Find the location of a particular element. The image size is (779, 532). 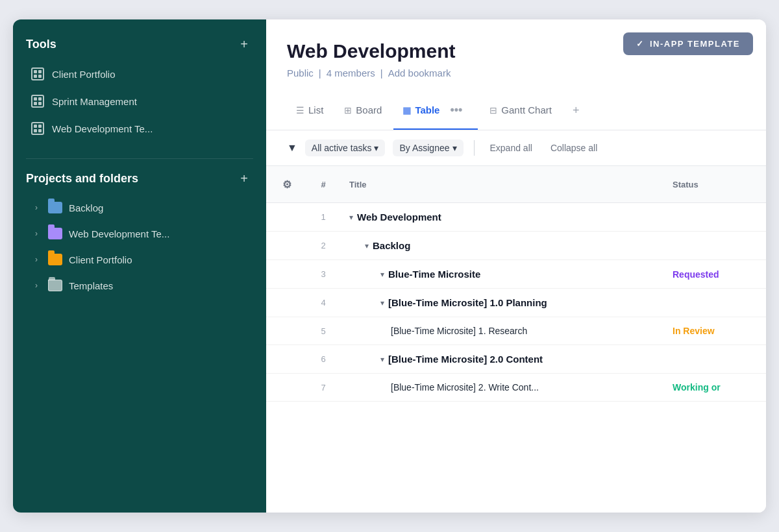

table-row: 6▾[Blue-Time Microsite] 2.0 Content is located at coordinates (516, 359).